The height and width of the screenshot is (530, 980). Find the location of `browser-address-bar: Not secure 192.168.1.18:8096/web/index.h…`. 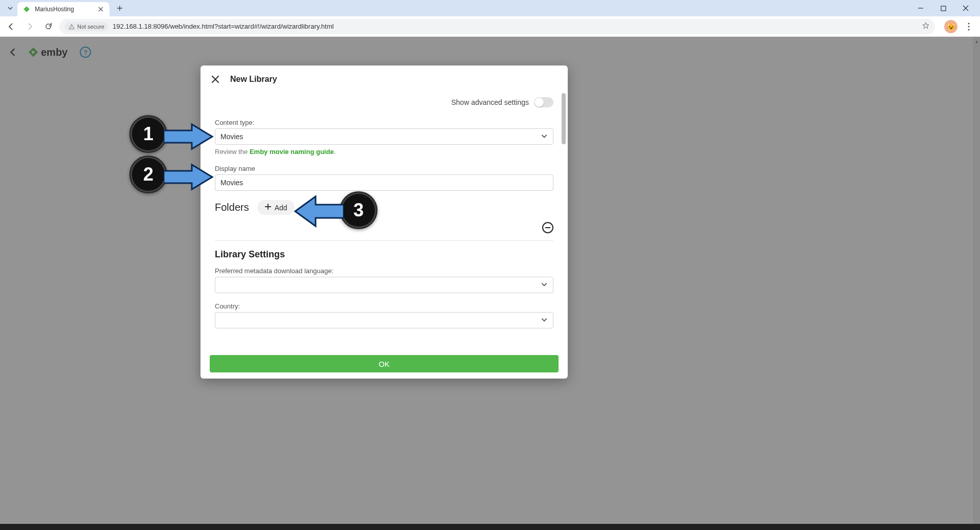

browser-address-bar: Not secure 192.168.1.18:8096/web/index.h… is located at coordinates (490, 27).